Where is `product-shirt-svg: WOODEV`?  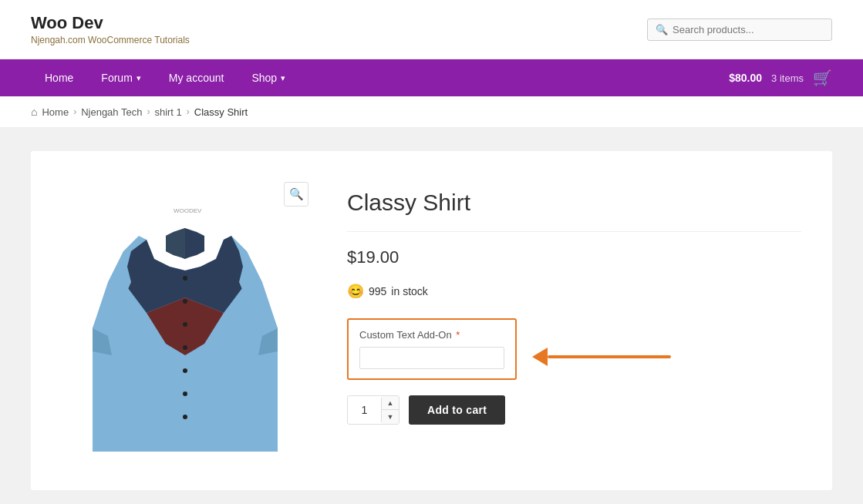
product-shirt-svg: WOODEV is located at coordinates (185, 321).